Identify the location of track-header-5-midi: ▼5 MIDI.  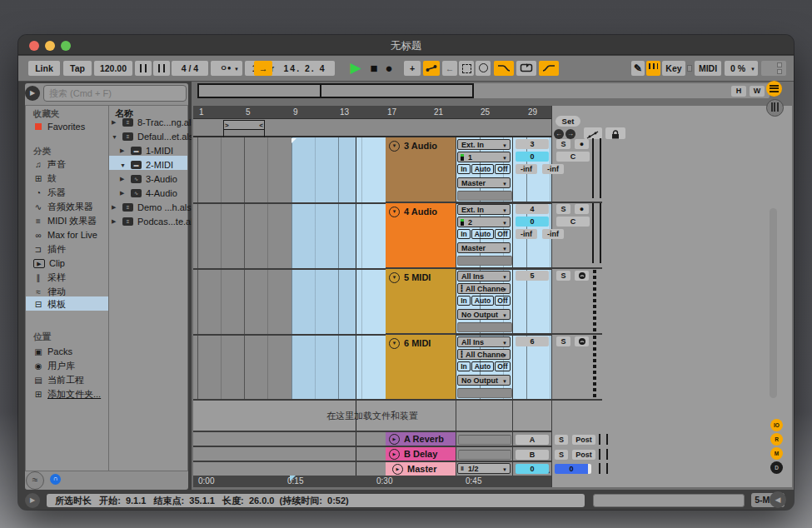
(421, 301).